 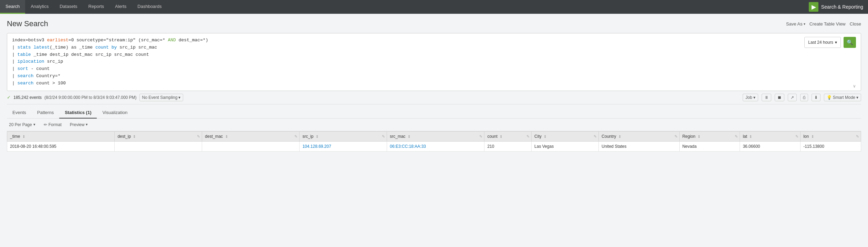 I want to click on results-table-wrapper: _time ⇕ dest_ip ⇕ ✎ dest_mac ⇕ ✎ src_i, so click(x=434, y=141).